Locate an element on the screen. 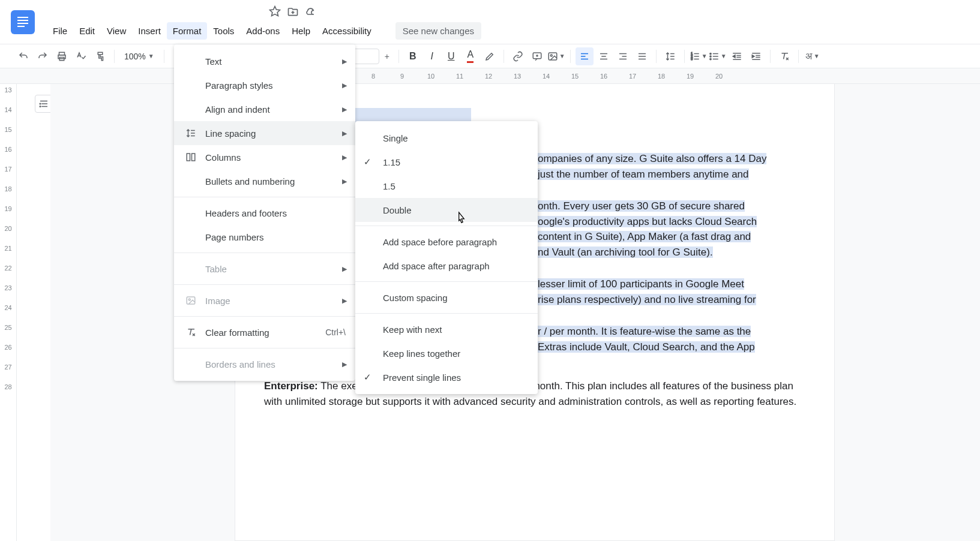 The height and width of the screenshot is (541, 980). highlight-color-button is located at coordinates (490, 56).